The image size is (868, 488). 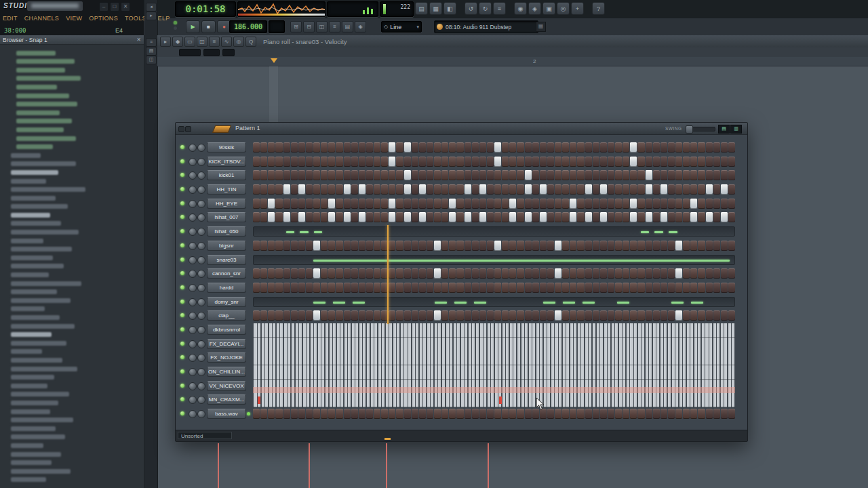 What do you see at coordinates (450, 8) in the screenshot?
I see `export-icon: ◧` at bounding box center [450, 8].